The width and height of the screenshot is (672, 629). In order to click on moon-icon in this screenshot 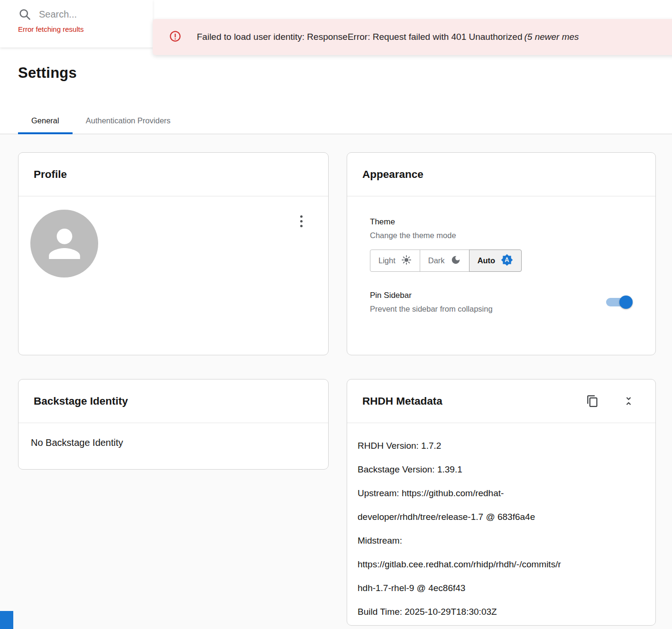, I will do `click(456, 261)`.